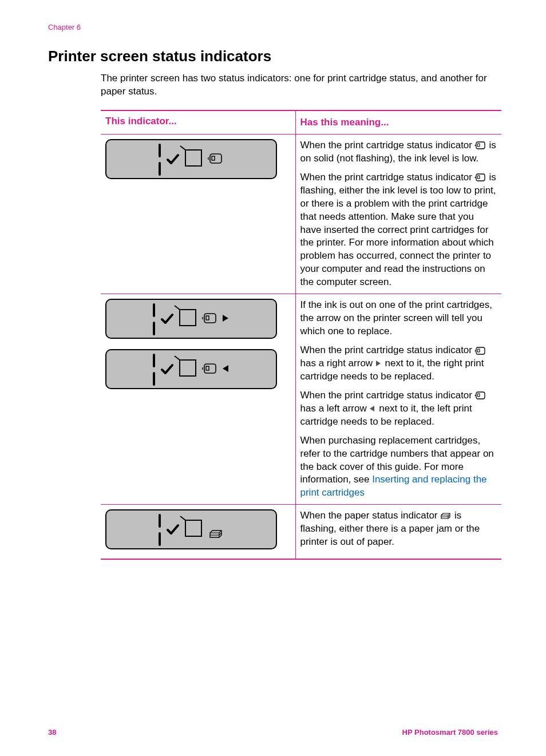  I want to click on product-model: HP Photosmart 7800 series, so click(450, 733).